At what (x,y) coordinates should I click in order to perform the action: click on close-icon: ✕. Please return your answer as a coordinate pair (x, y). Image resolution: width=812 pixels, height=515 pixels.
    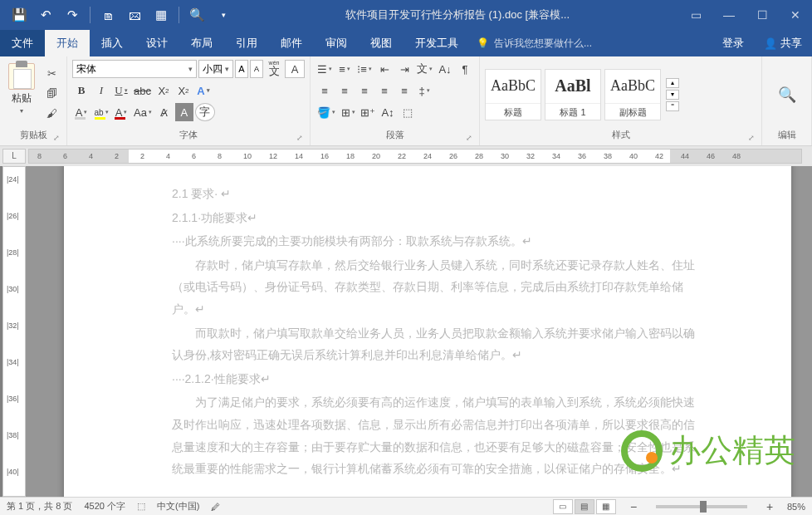
    Looking at the image, I should click on (795, 15).